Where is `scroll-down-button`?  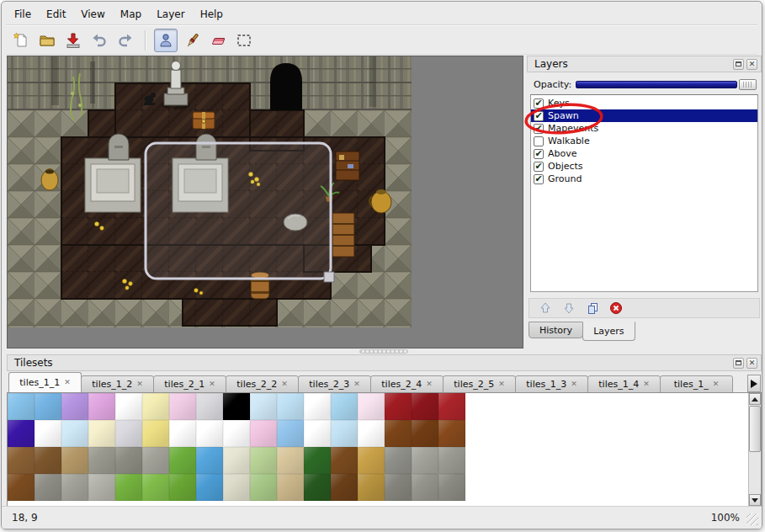
scroll-down-button is located at coordinates (755, 500).